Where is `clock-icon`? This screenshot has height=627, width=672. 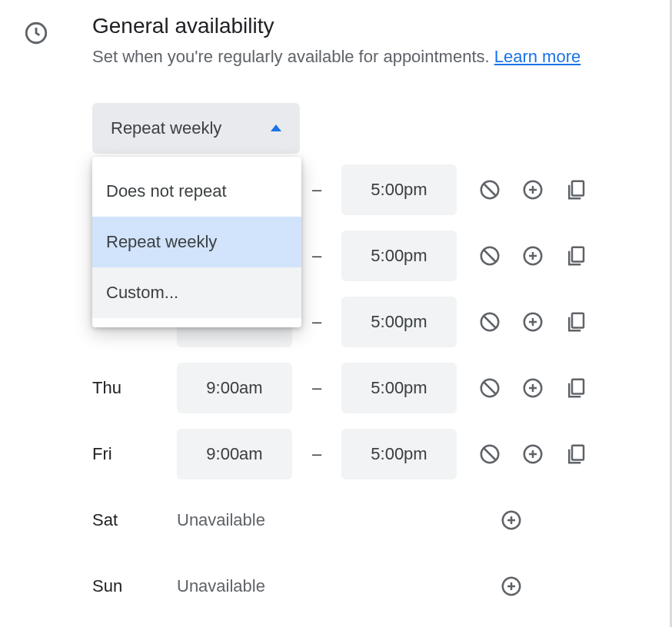
clock-icon is located at coordinates (36, 33).